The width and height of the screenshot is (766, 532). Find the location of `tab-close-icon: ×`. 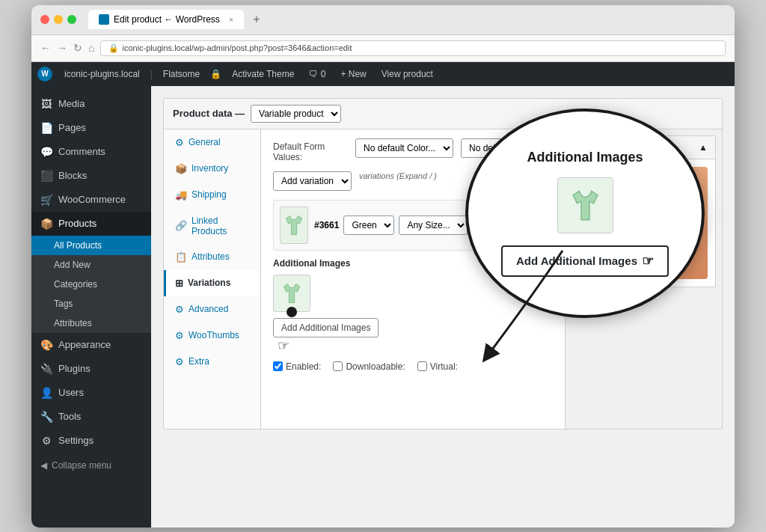

tab-close-icon: × is located at coordinates (231, 19).